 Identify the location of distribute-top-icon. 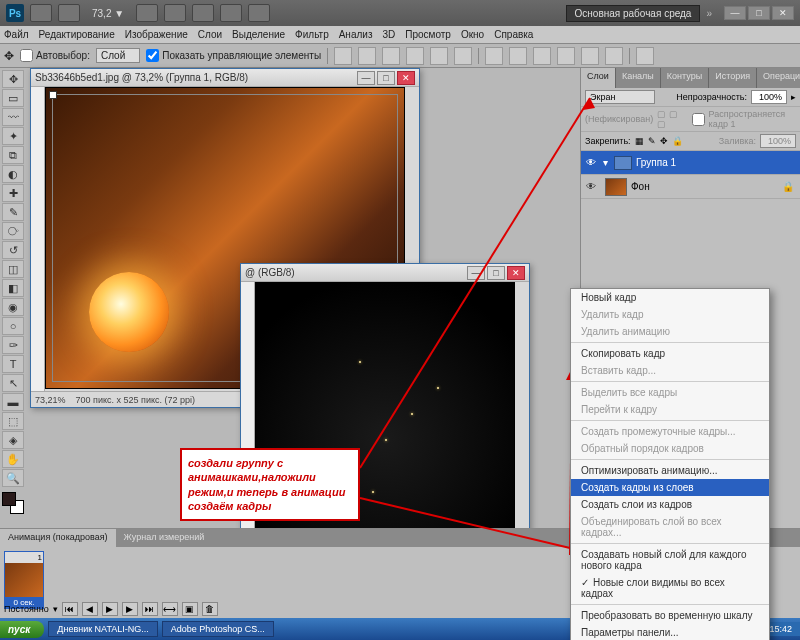
(494, 56).